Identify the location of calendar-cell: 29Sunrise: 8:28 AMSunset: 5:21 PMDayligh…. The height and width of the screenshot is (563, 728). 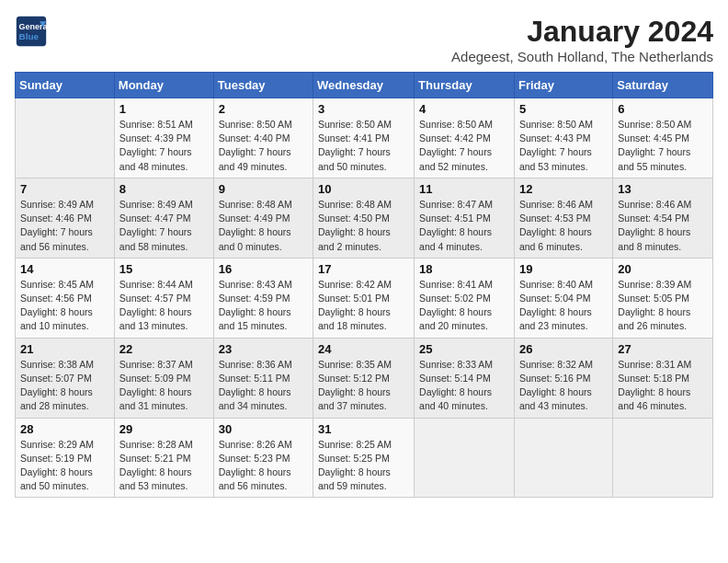
(164, 458).